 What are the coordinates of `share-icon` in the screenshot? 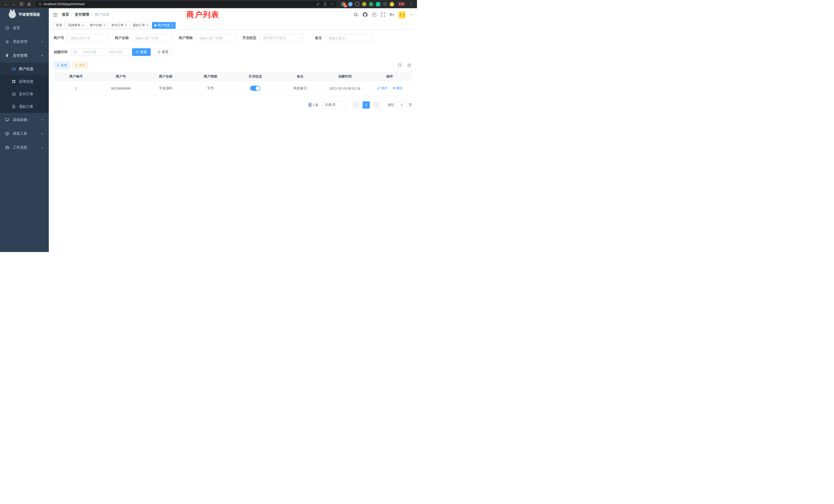 It's located at (325, 4).